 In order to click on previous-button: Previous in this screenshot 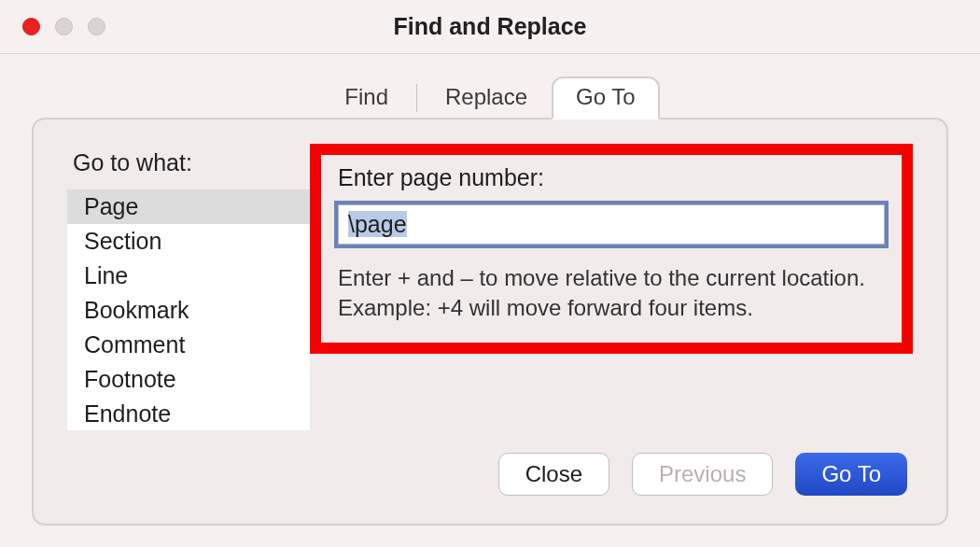, I will do `click(702, 474)`.